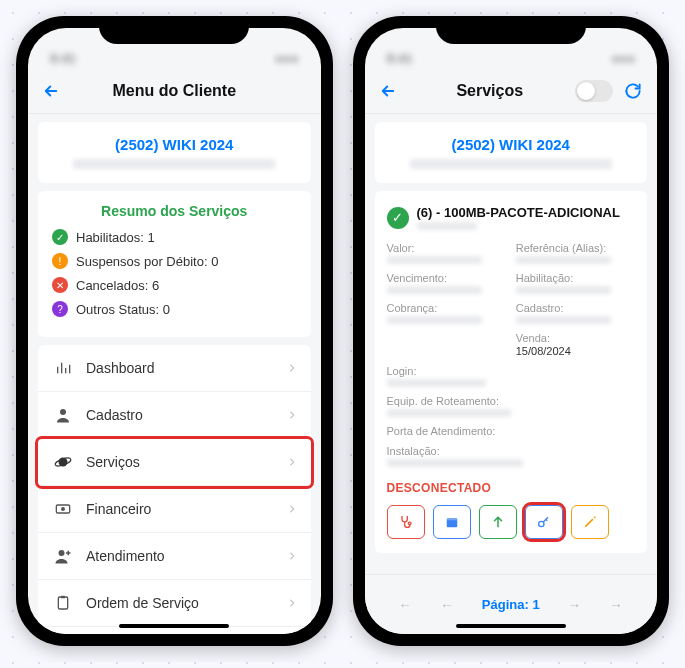 The image size is (685, 668). I want to click on field-cadastro: Cadastro:, so click(576, 313).